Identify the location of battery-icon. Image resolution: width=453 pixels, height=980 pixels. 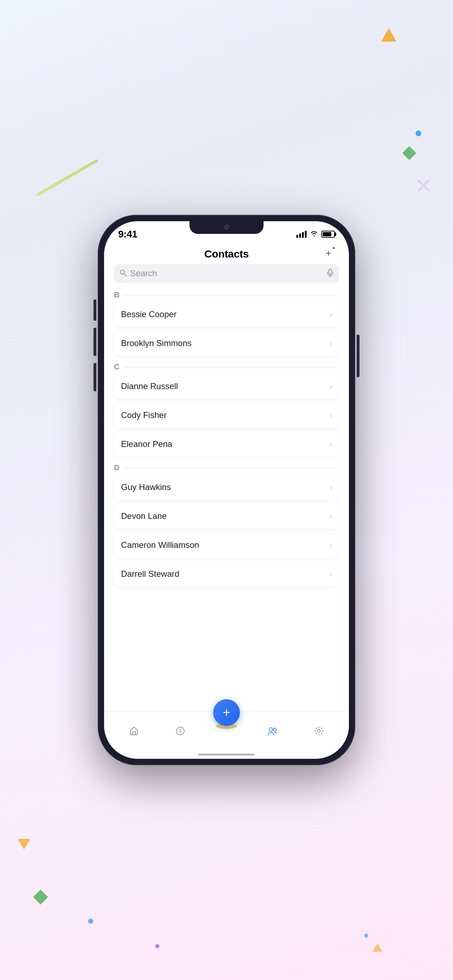
(328, 234).